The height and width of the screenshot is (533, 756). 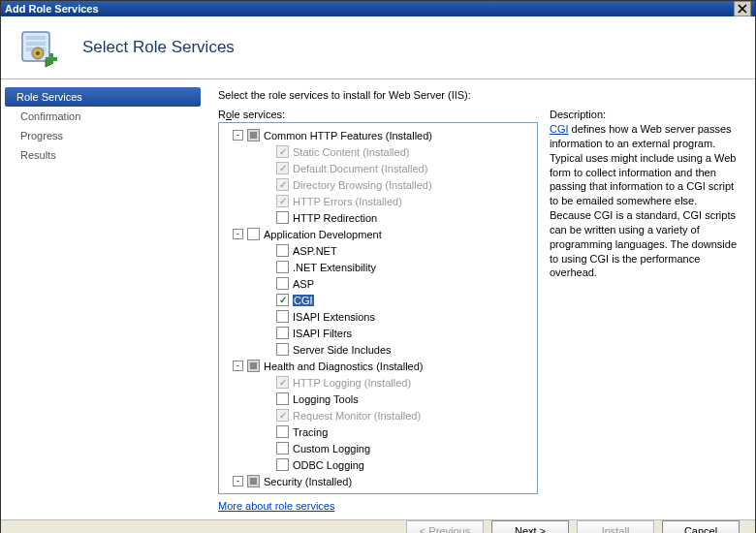 I want to click on header: Select Role Services, so click(x=378, y=48).